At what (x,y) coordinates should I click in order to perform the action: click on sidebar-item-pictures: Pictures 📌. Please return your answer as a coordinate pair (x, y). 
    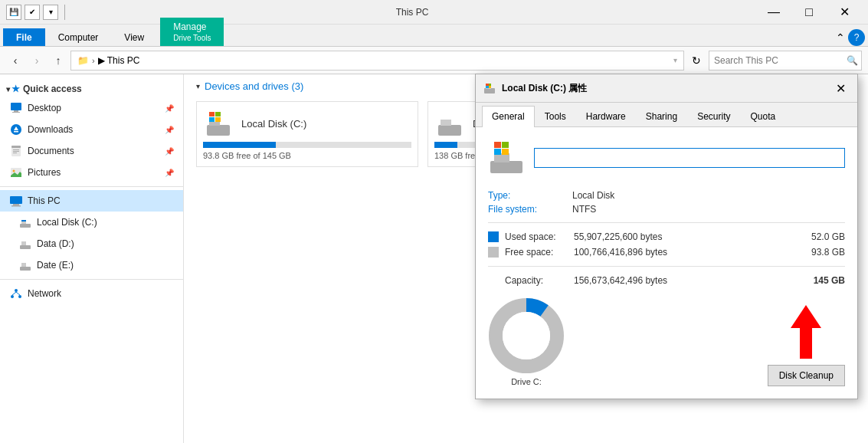
    Looking at the image, I should click on (92, 172).